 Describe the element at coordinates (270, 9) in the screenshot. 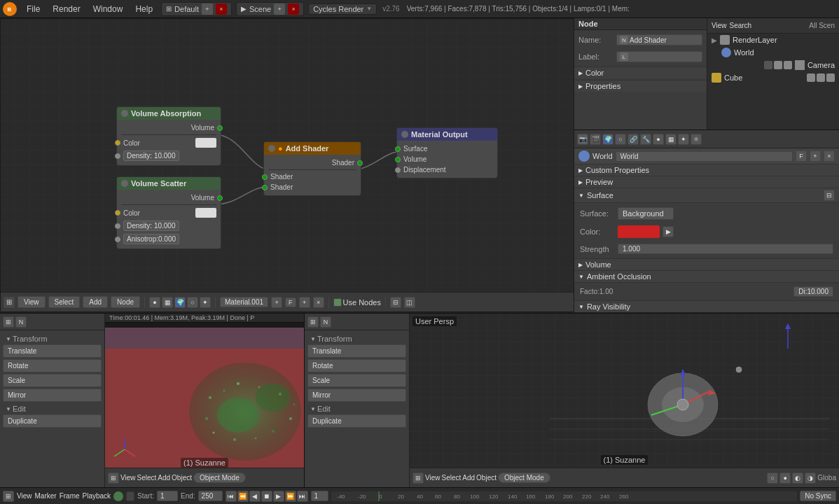

I see `scene-selector: ▶ Scene + ×` at that location.